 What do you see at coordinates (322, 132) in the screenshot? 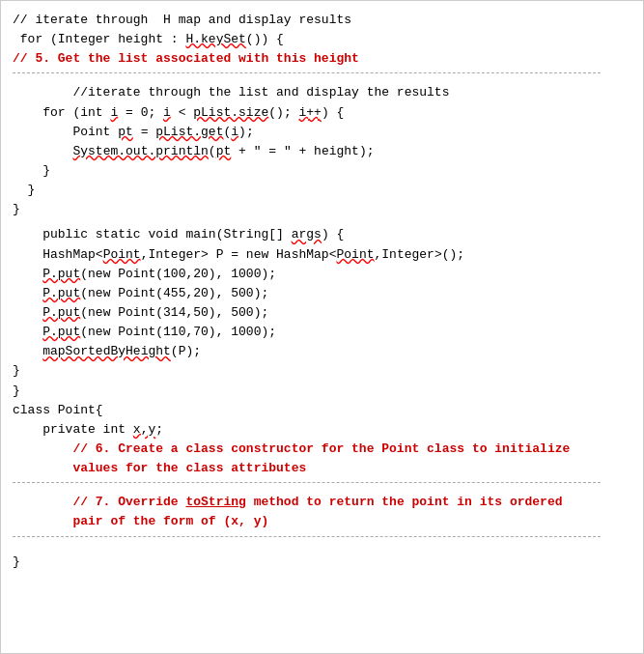
I see `code-line-7: Point pt = pList.get(i);` at bounding box center [322, 132].